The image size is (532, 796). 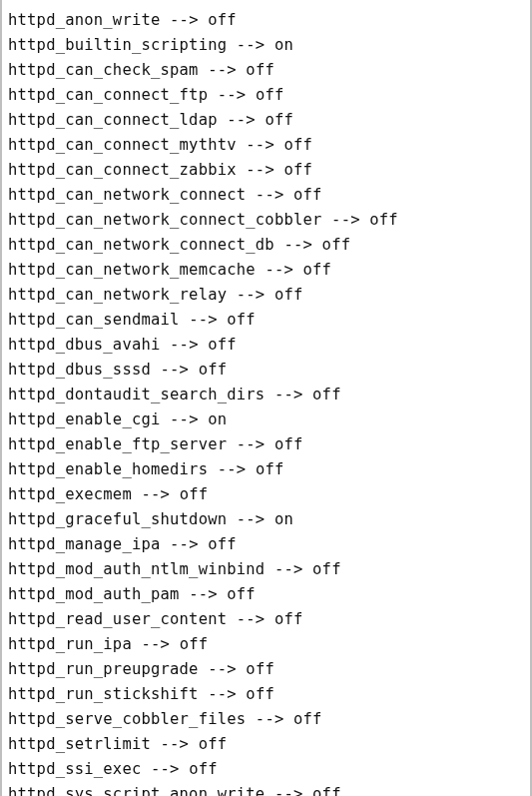 I want to click on boolean-line: httpd_run_preupgrade --> off, so click(x=267, y=669).